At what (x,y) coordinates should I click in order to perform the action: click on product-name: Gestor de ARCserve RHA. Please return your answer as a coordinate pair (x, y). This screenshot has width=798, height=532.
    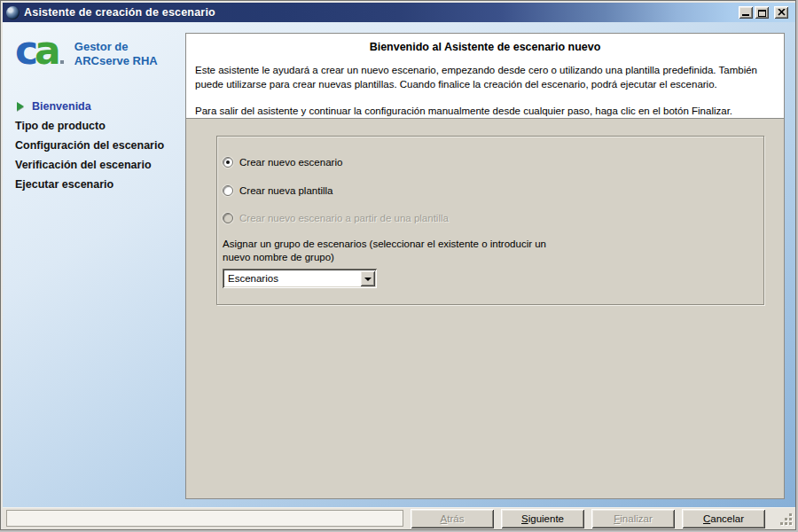
    Looking at the image, I should click on (116, 54).